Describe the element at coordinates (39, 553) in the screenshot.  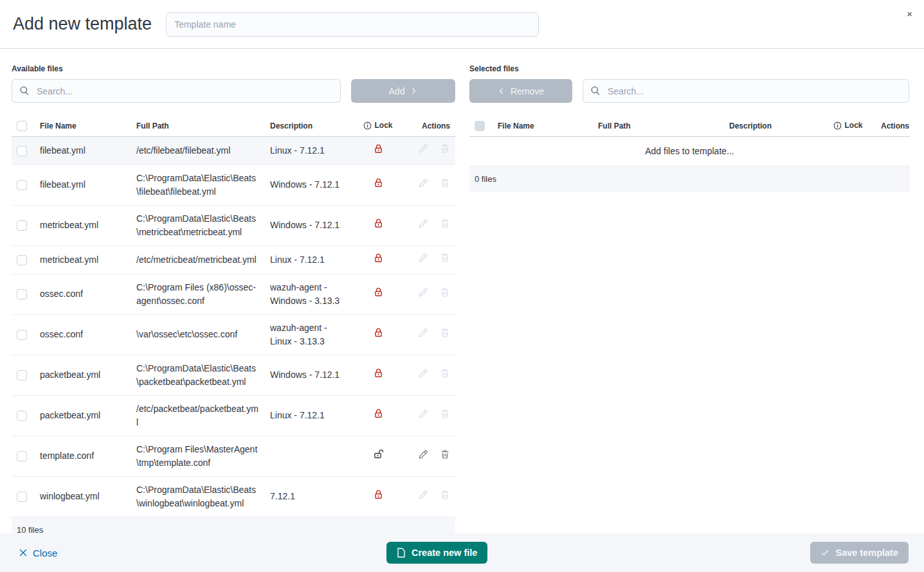
I see `close-button: Close` at that location.